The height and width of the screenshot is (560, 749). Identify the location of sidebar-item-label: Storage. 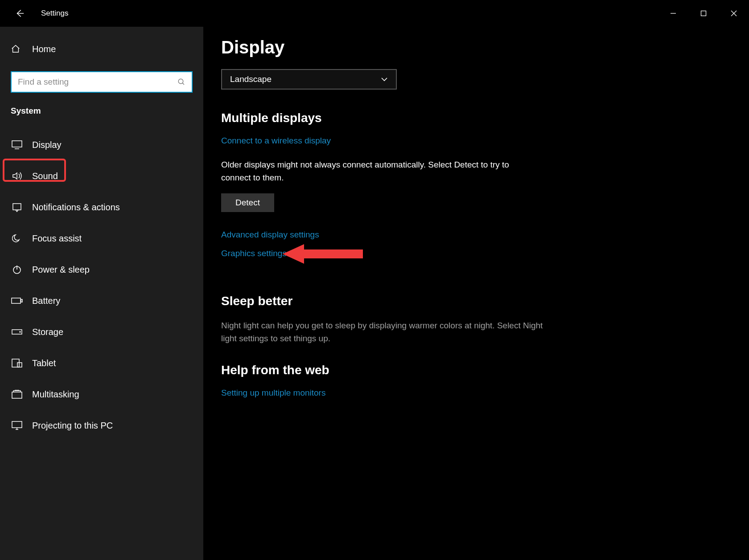
(48, 332).